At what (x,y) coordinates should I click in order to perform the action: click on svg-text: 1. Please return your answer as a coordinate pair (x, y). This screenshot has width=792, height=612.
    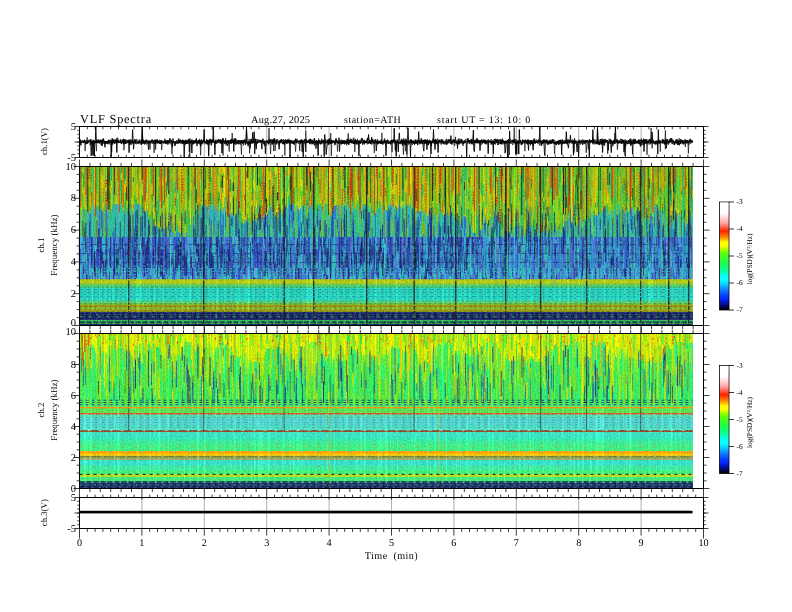
    Looking at the image, I should click on (142, 544).